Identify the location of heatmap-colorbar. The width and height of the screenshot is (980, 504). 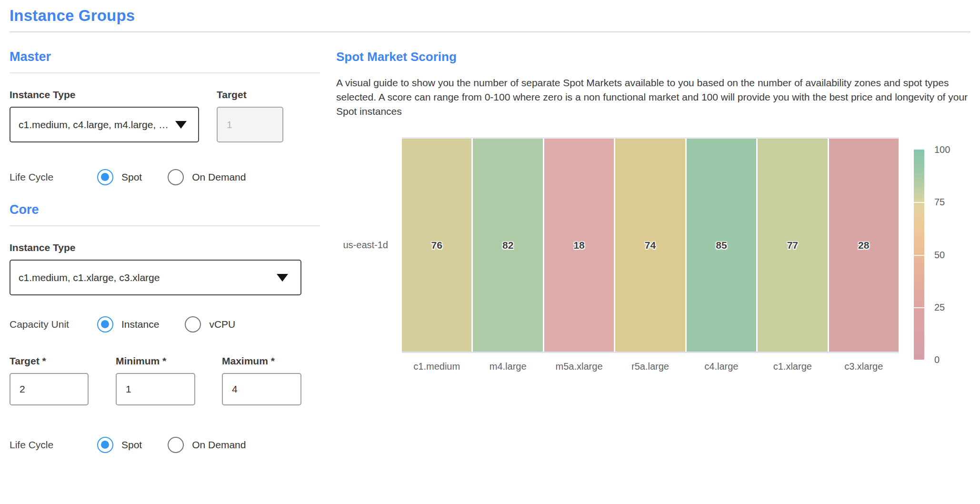
(919, 254).